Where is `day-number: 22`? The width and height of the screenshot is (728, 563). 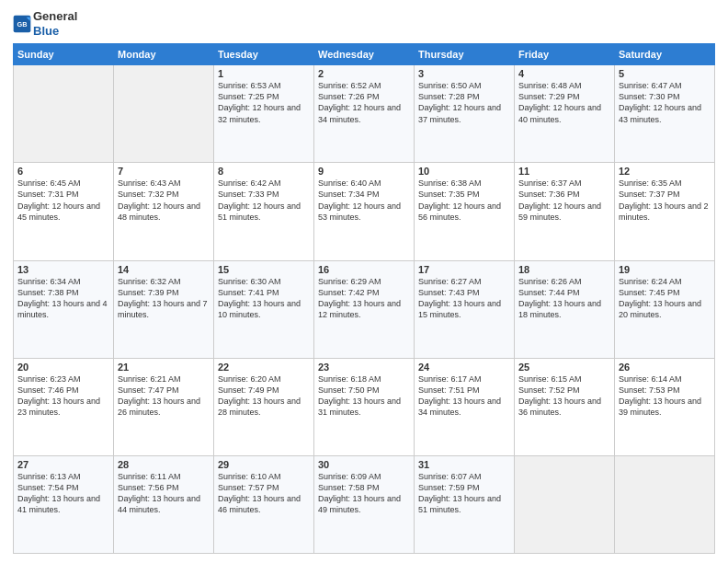 day-number: 22 is located at coordinates (264, 367).